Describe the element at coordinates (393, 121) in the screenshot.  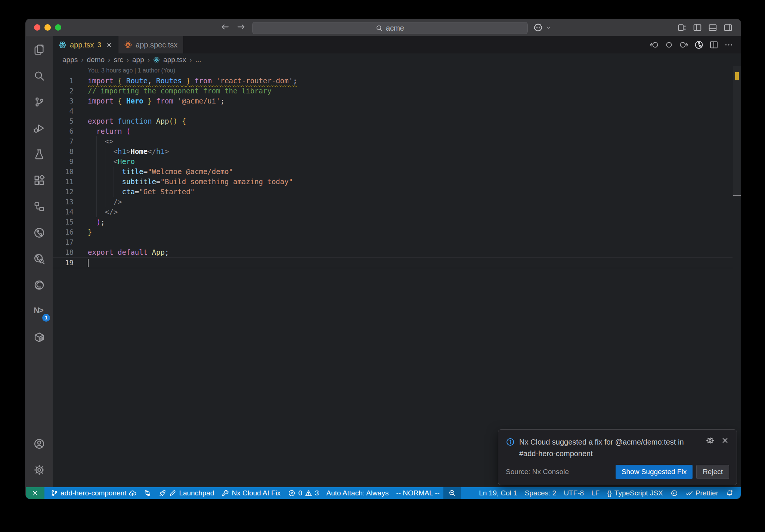
I see `code-line-5: 5export function App() {` at that location.